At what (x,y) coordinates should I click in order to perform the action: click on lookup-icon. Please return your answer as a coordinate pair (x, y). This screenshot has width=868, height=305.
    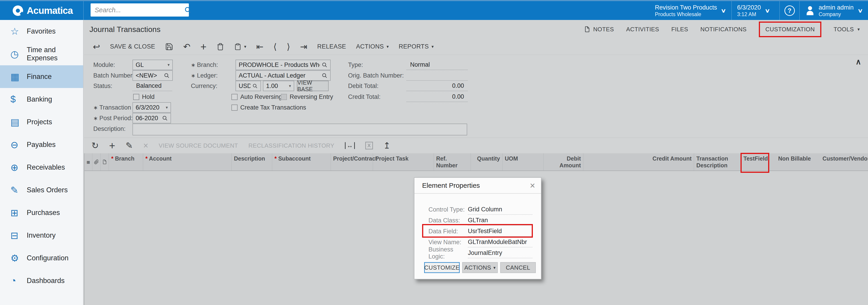
    Looking at the image, I should click on (255, 86).